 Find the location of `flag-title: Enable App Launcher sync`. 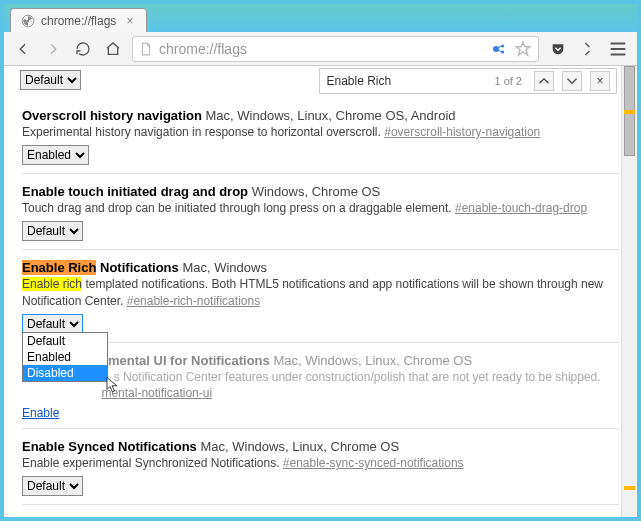

flag-title: Enable App Launcher sync is located at coordinates (105, 516).